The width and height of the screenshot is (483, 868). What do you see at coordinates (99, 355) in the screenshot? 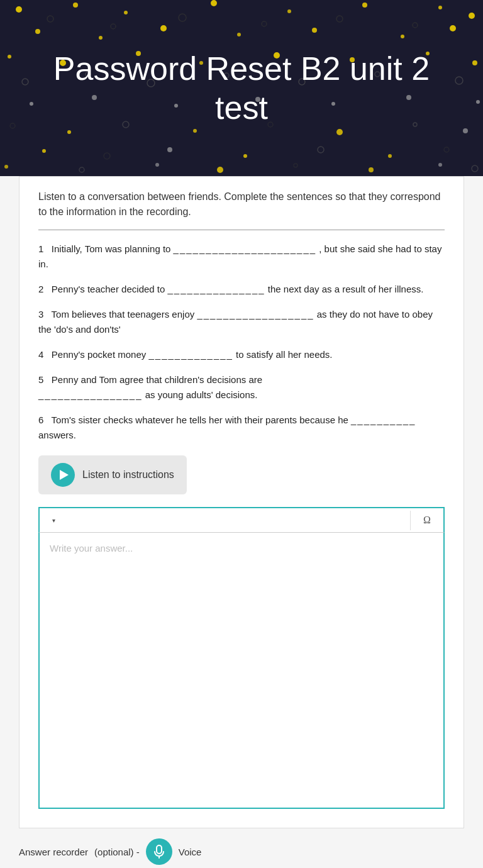
I see `question-text-before-4: Penny's pocket money` at bounding box center [99, 355].